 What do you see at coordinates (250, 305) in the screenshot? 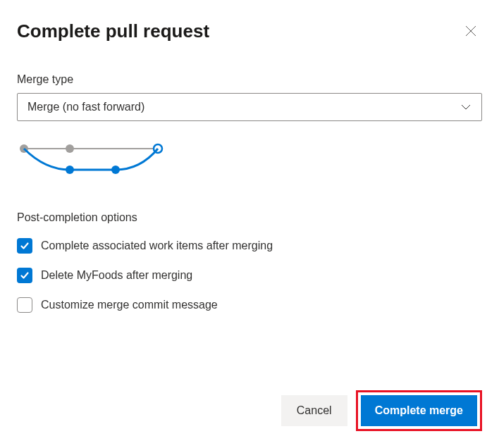
I see `option-customize-message: Customize merge commit message` at bounding box center [250, 305].